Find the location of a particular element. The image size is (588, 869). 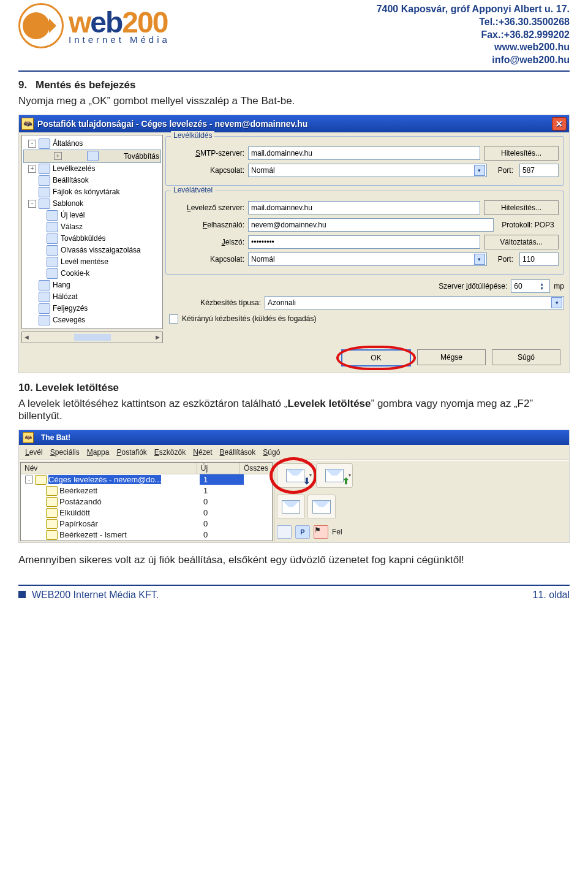

smtp-port-label: Port: is located at coordinates (506, 170).